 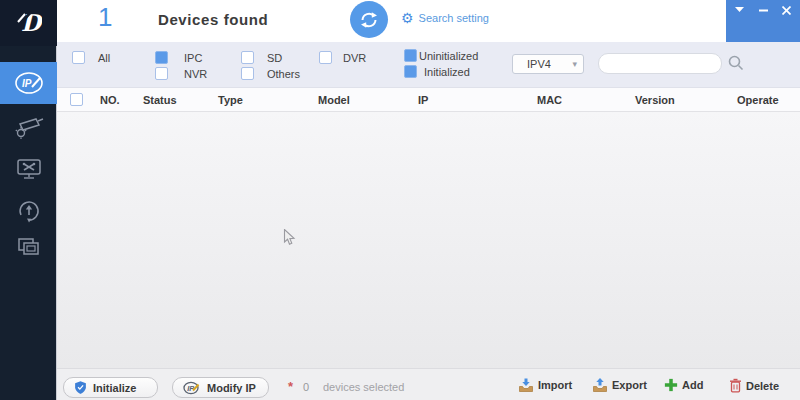 I want to click on add-button: Add, so click(x=684, y=385).